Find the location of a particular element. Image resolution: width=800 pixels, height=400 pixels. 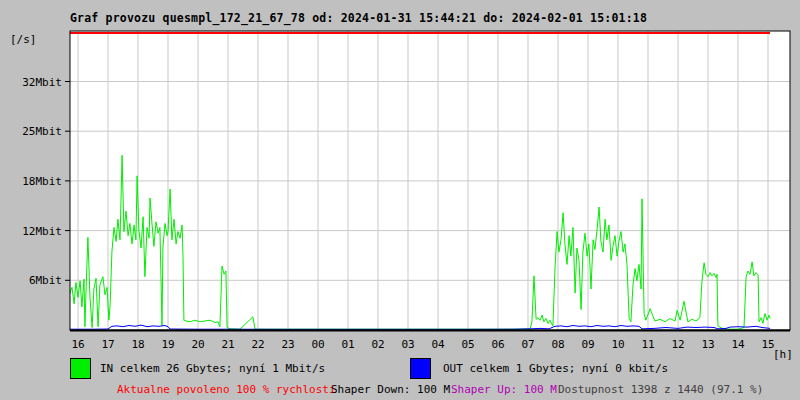

x-tick-label: 21 is located at coordinates (228, 344).